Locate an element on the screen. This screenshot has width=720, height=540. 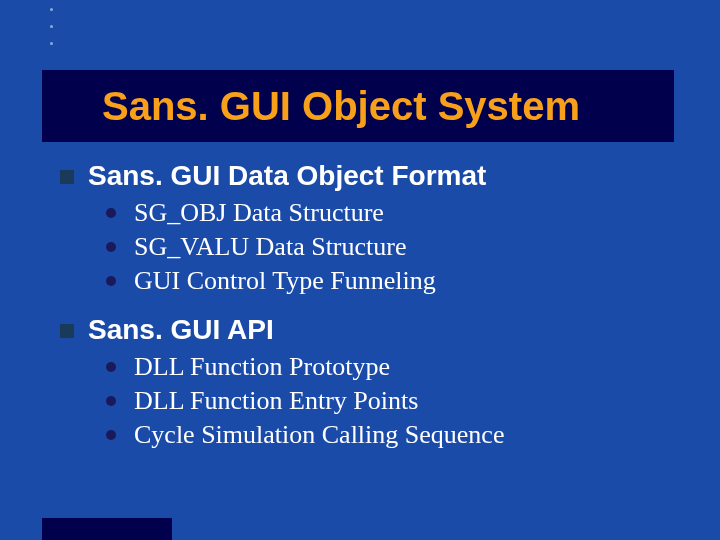
slide-title: Sans. GUI Object System is located at coordinates (341, 106).